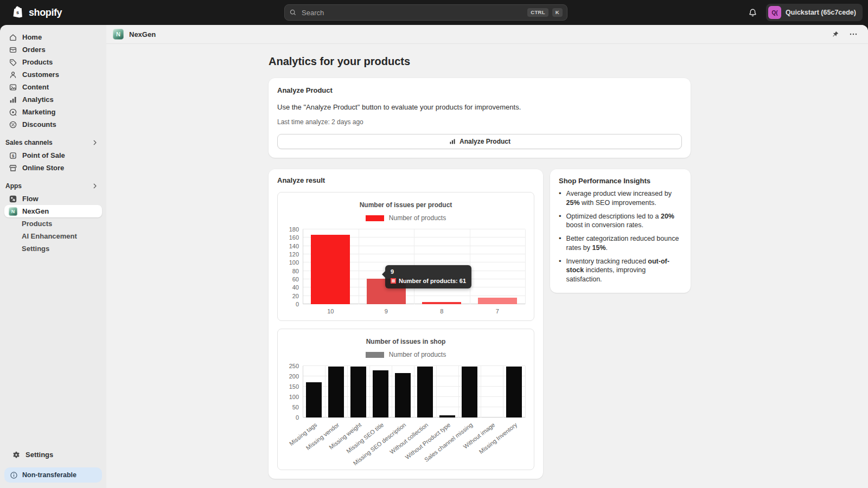 The width and height of the screenshot is (868, 488). What do you see at coordinates (52, 143) in the screenshot?
I see `sidebar-section-sales-channels: Sales channels` at bounding box center [52, 143].